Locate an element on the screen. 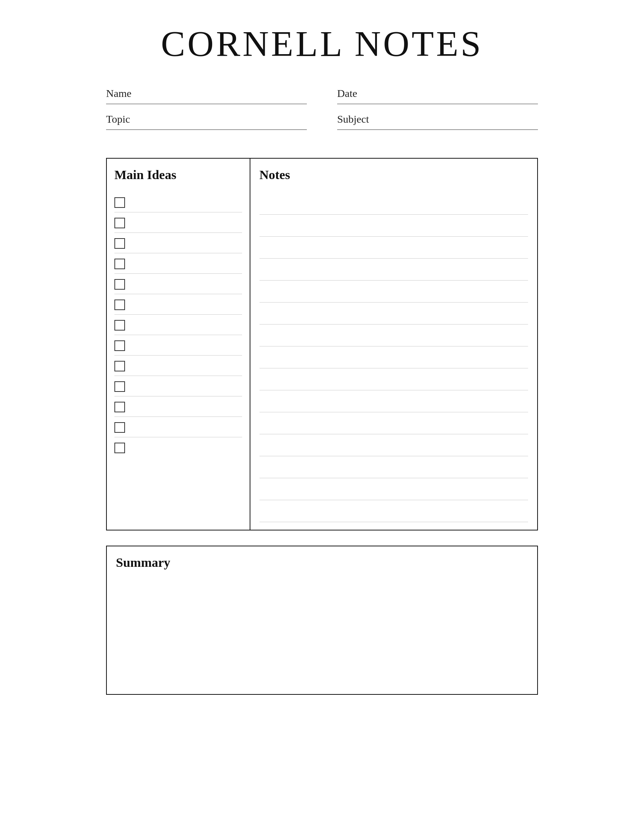 This screenshot has width=644, height=833. main-ideas-panel: Main Ideas is located at coordinates (179, 344).